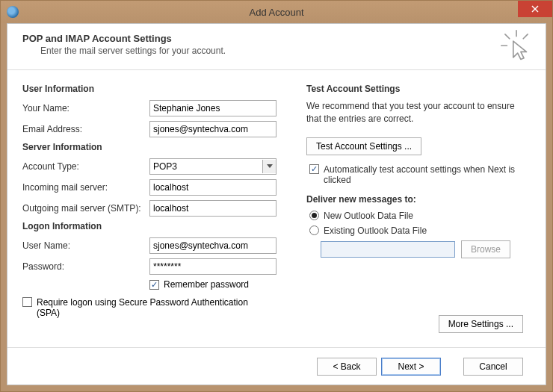  I want to click on label-incoming-server: Incoming mail server:, so click(86, 187).